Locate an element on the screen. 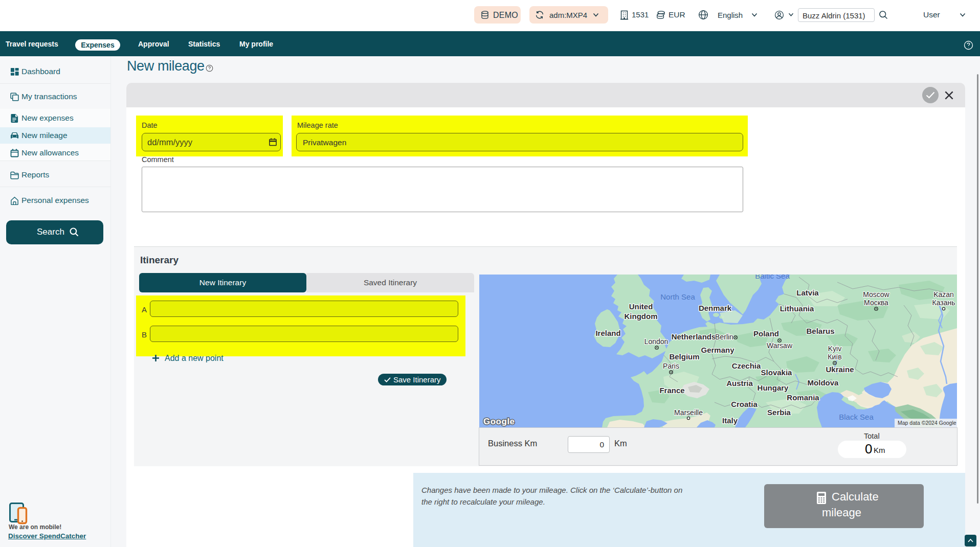  svg-text: Google is located at coordinates (499, 421).